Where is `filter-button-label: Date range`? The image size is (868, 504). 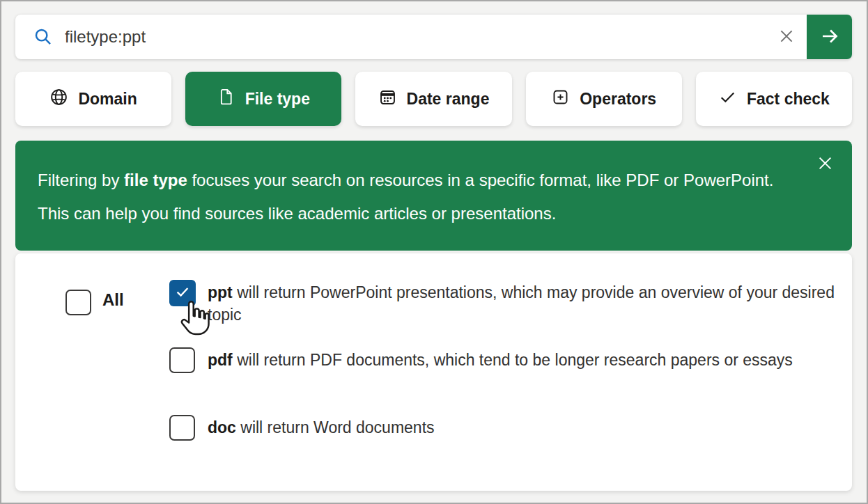 filter-button-label: Date range is located at coordinates (449, 99).